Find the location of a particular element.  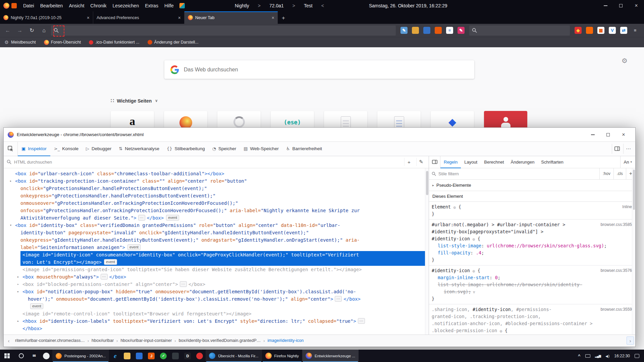

v-blue-icon: V is located at coordinates (612, 30).